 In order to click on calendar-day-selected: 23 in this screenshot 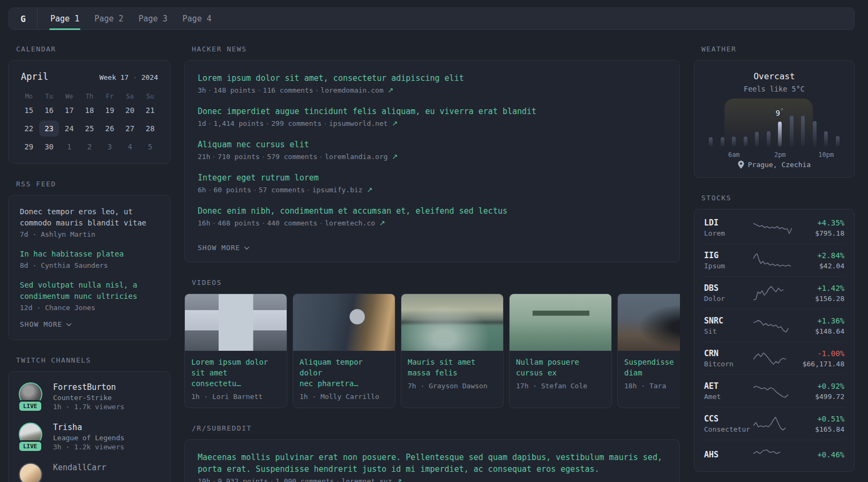, I will do `click(49, 129)`.